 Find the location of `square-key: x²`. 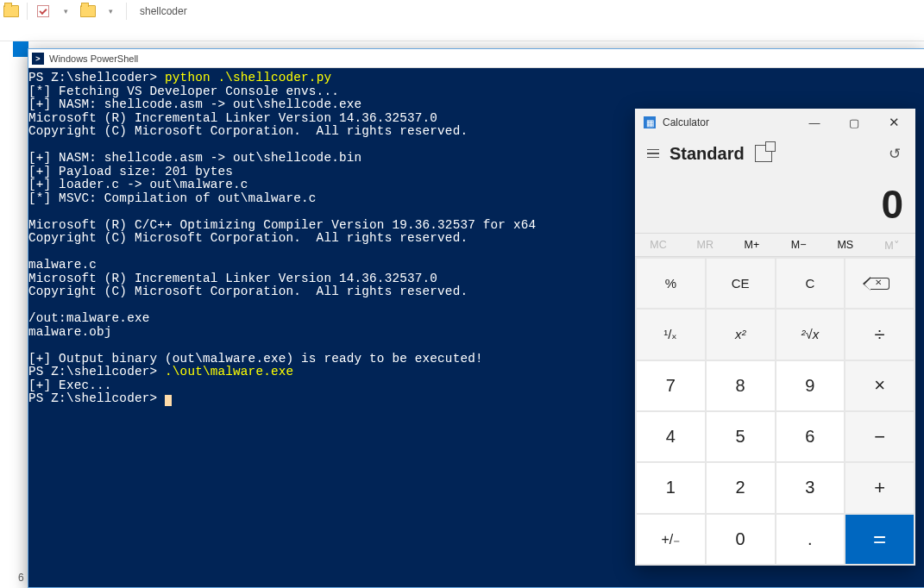

square-key: x² is located at coordinates (740, 335).